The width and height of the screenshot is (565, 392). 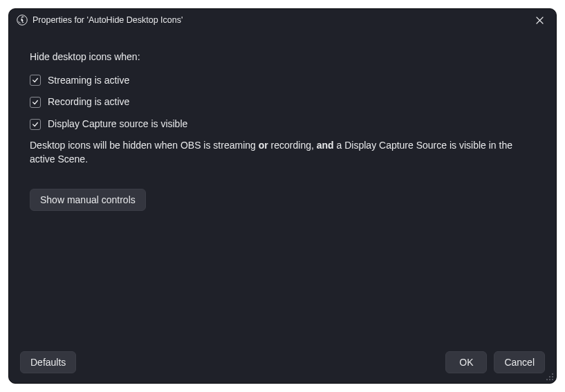 What do you see at coordinates (282, 124) in the screenshot?
I see `checkbox-row-display-capture: Display Capture source is visible` at bounding box center [282, 124].